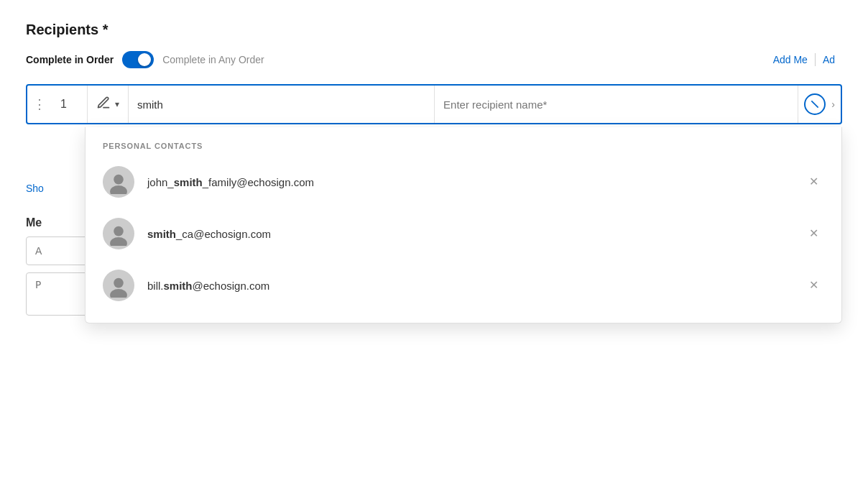 This screenshot has height=496, width=868. Describe the element at coordinates (819, 104) in the screenshot. I see `action-icons: ›` at that location.